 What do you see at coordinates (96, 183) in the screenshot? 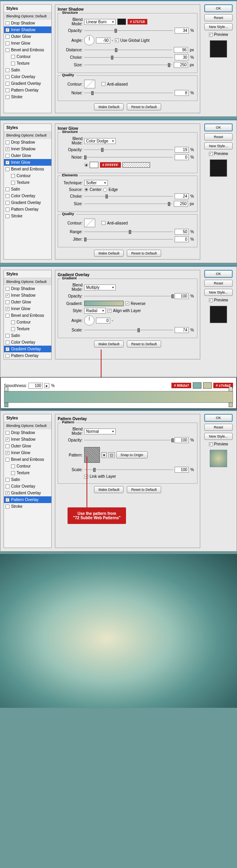
I see `technique-select: Softer` at bounding box center [96, 183].